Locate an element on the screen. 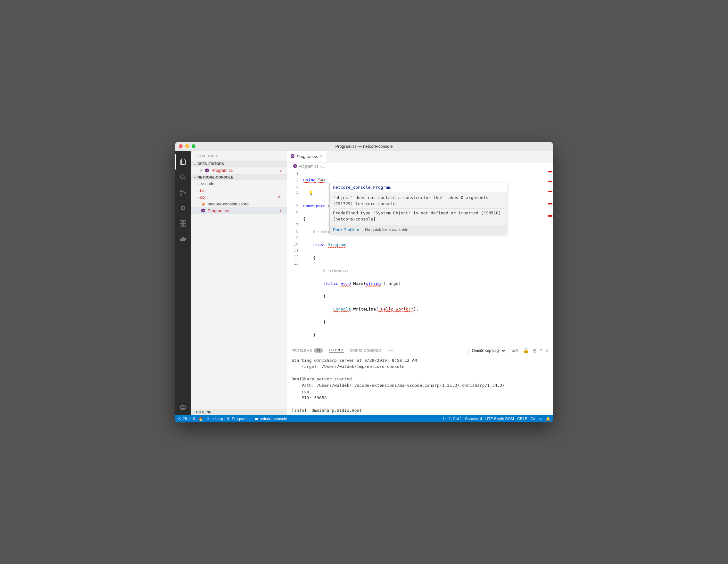 The image size is (728, 564). status-encoding: UTF-8 with BOM is located at coordinates (500, 419).